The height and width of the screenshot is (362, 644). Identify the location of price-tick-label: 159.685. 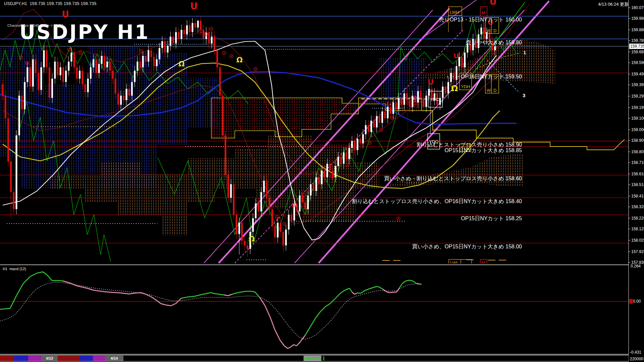
(638, 52).